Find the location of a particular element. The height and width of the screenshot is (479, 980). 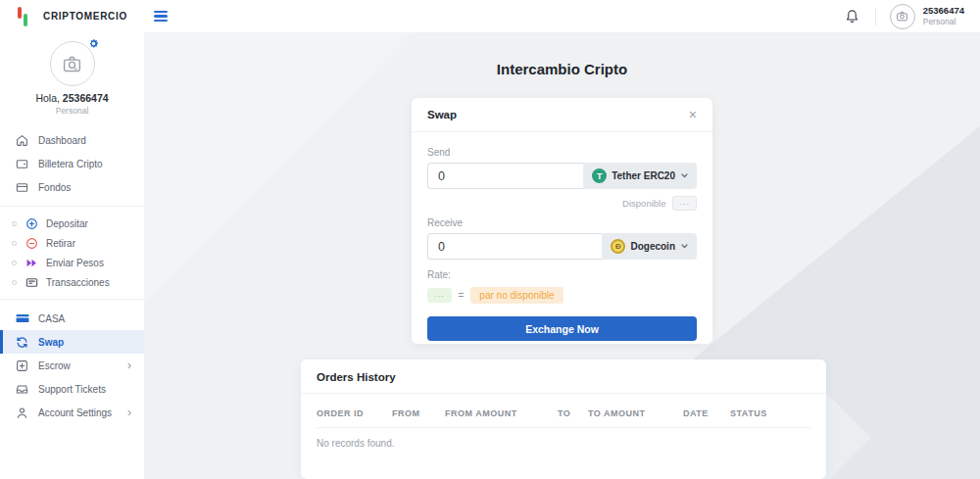

header-right: 25366474 Personal is located at coordinates (911, 17).